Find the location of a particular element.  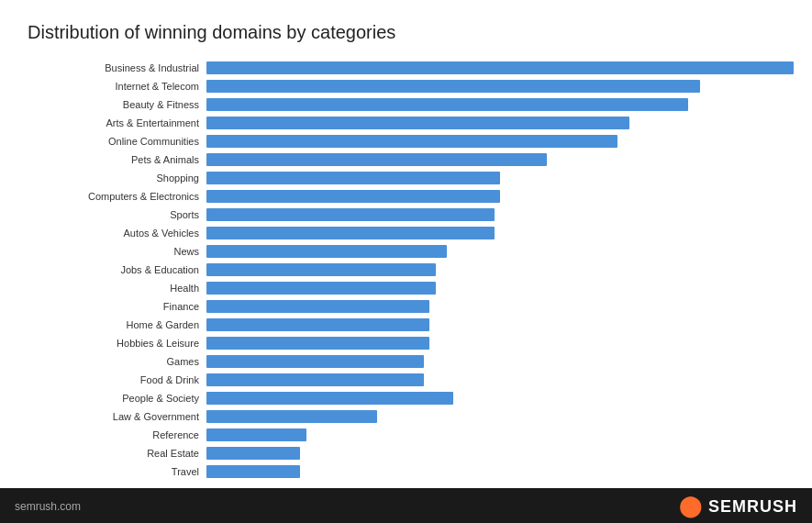

bar-row: Sports is located at coordinates (411, 215).